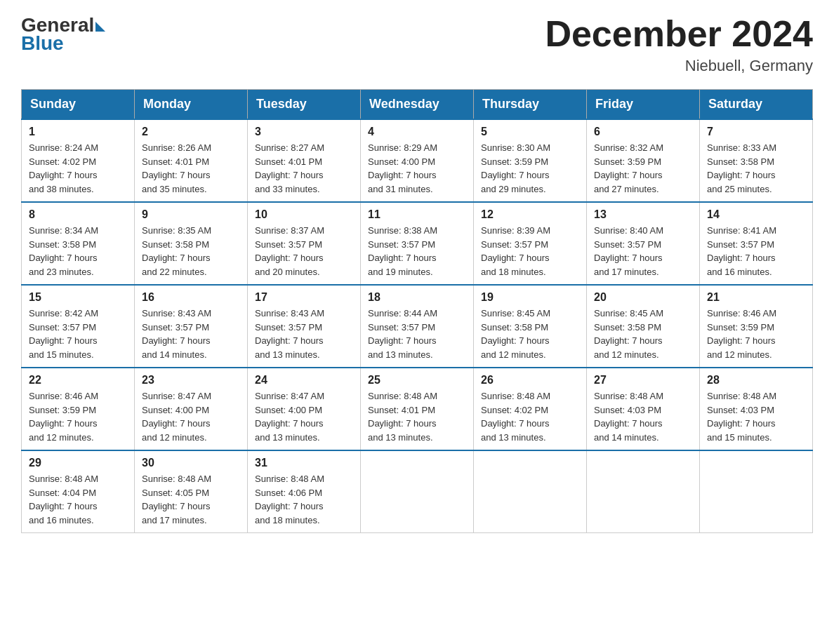 This screenshot has width=834, height=644. I want to click on calendar-day-cell: 16 Sunrise: 8:43 AM Sunset: 3:57 PM Dayl…, so click(191, 326).